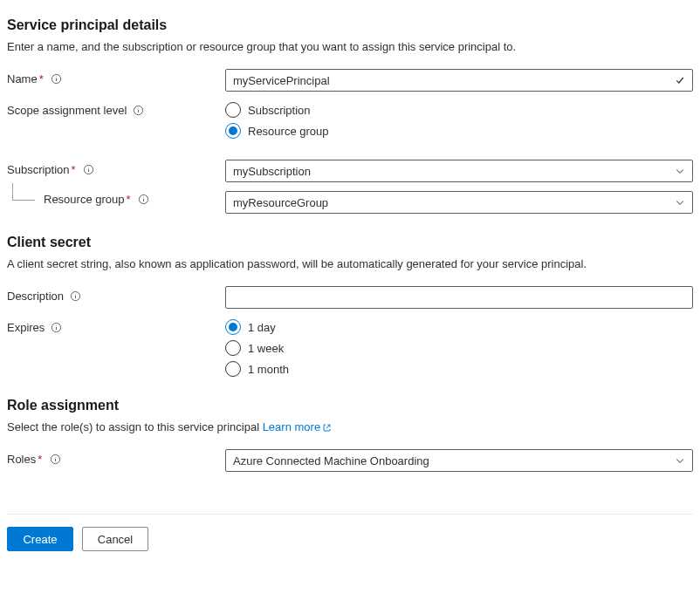 The height and width of the screenshot is (614, 700). I want to click on scope-label: Scope assignment level, so click(66, 110).